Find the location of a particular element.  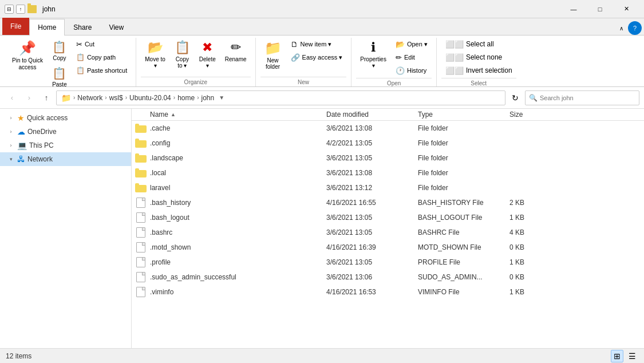

copy-to-button: 📋 Copyto ▾ is located at coordinates (182, 54).